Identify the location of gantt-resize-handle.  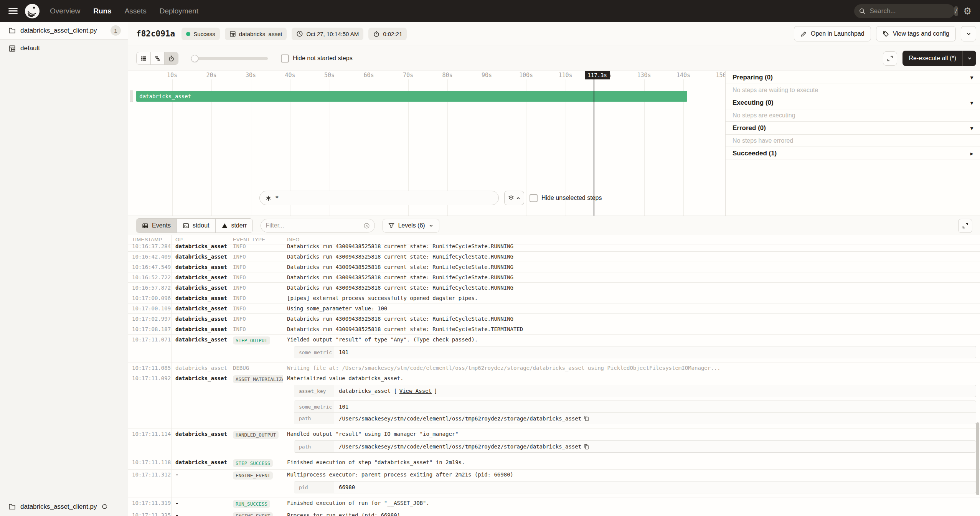
(131, 96).